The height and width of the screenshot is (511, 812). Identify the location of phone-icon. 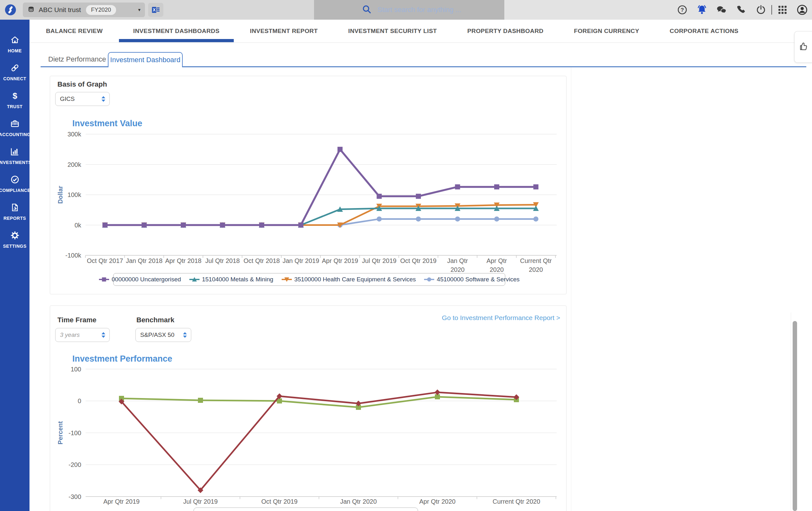
(741, 10).